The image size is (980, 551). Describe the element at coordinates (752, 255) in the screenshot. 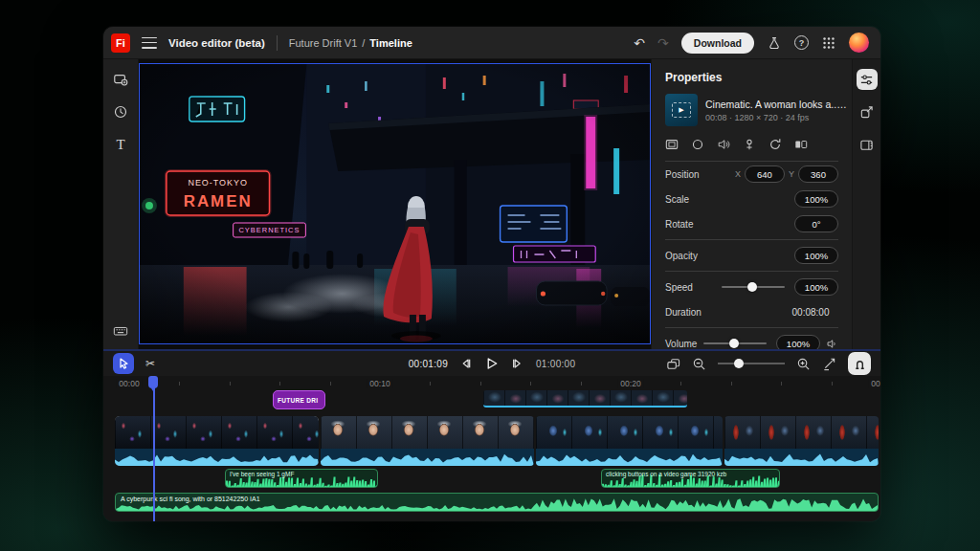

I see `opacity-row: Opacity` at that location.